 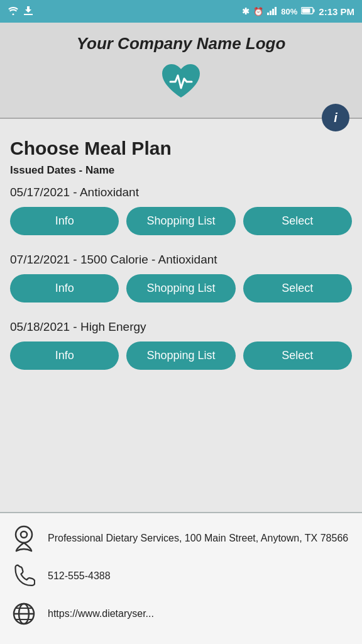 I want to click on footer-address-item: Professional Dietary Services, 100 Main …, so click(x=181, y=538).